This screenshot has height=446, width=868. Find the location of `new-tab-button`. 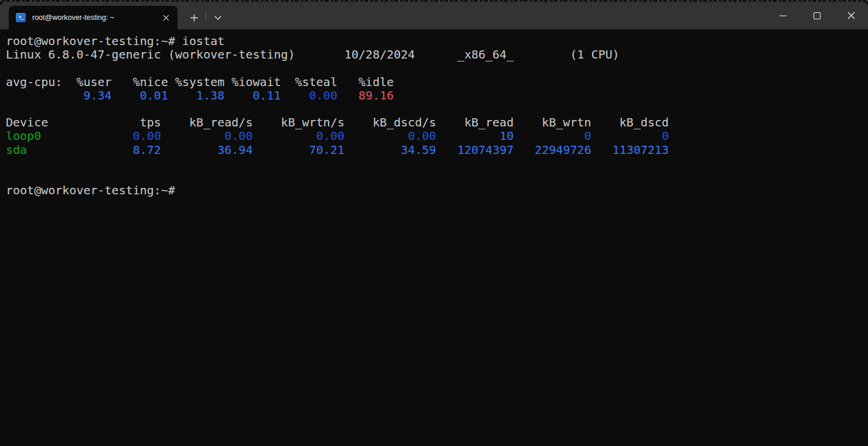

new-tab-button is located at coordinates (194, 18).